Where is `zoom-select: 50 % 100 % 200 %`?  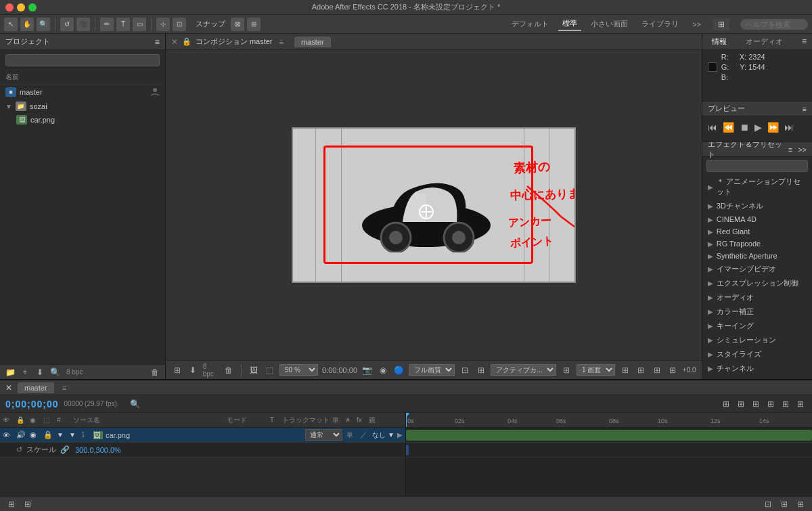
zoom-select: 50 % 100 % 200 % is located at coordinates (299, 370).